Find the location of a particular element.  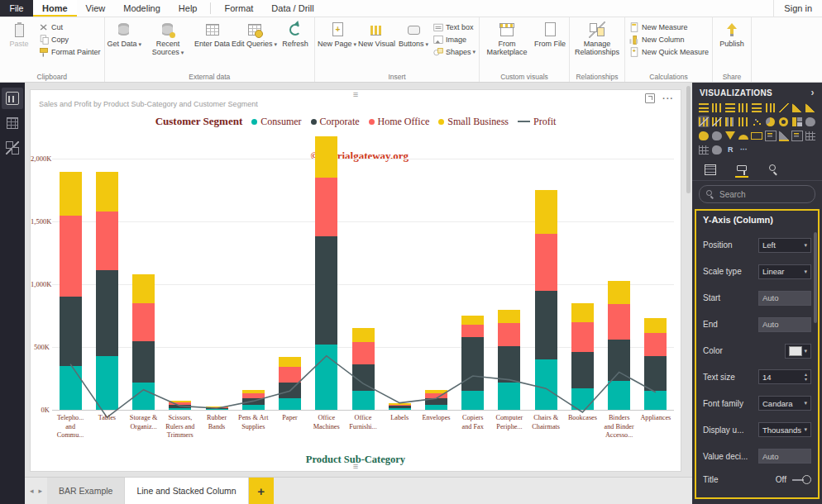

stacked-bar-chart-icon is located at coordinates (704, 107).